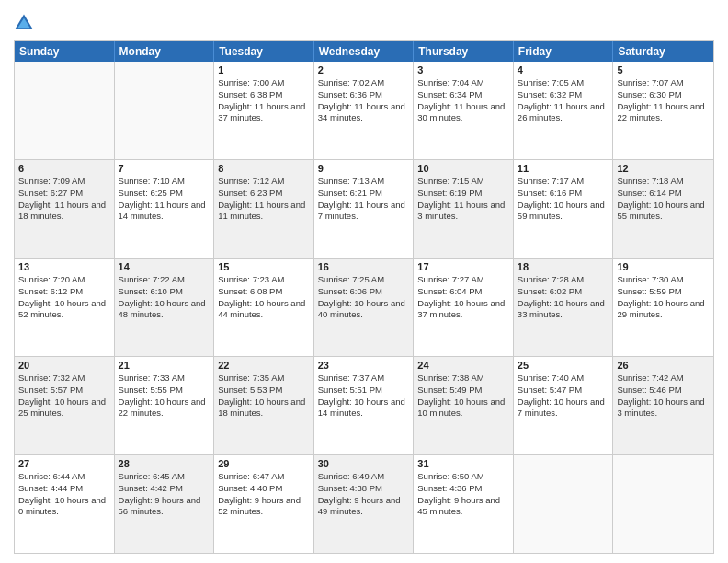 The width and height of the screenshot is (728, 563). Describe the element at coordinates (664, 52) in the screenshot. I see `cal-header-saturday: Saturday` at that location.